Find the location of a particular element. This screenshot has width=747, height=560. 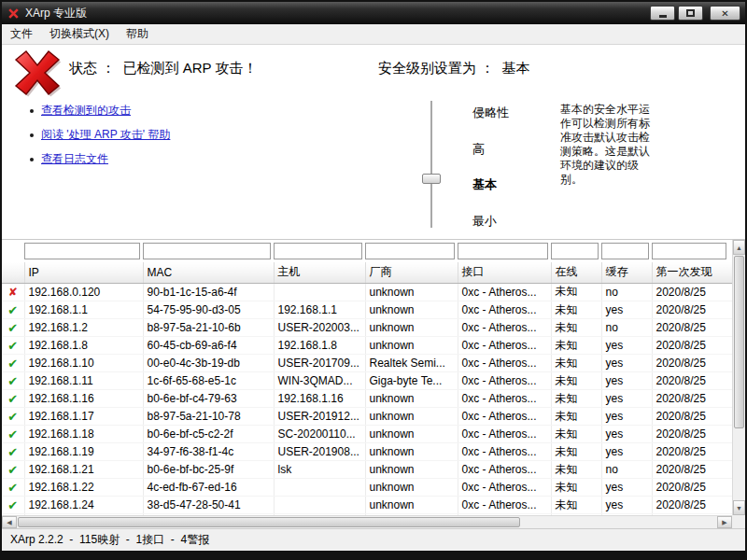

cell-mac: b8-97-5a-21-10-6b is located at coordinates (208, 329).